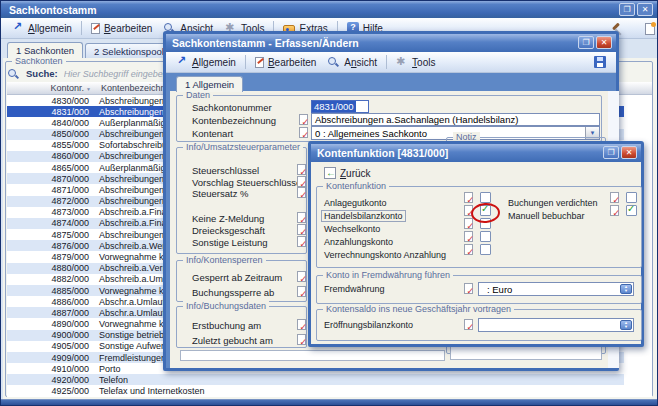 This screenshot has height=406, width=658. I want to click on anlagegutkonto-checkbox, so click(486, 198).